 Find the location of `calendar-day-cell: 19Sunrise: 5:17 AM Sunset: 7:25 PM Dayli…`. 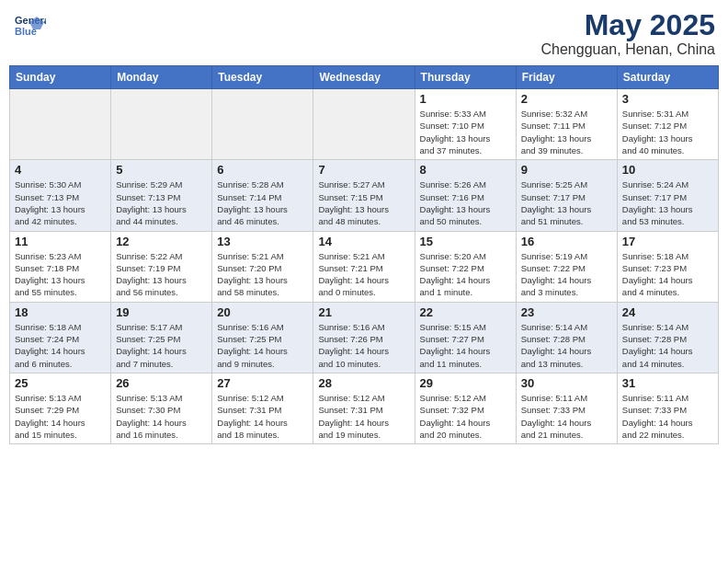

calendar-day-cell: 19Sunrise: 5:17 AM Sunset: 7:25 PM Dayli… is located at coordinates (162, 337).